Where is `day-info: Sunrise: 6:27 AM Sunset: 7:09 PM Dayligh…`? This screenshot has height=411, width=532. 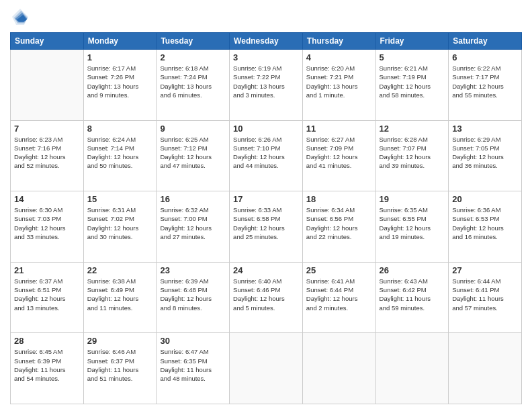
day-info: Sunrise: 6:27 AM Sunset: 7:09 PM Dayligh… is located at coordinates (339, 153).